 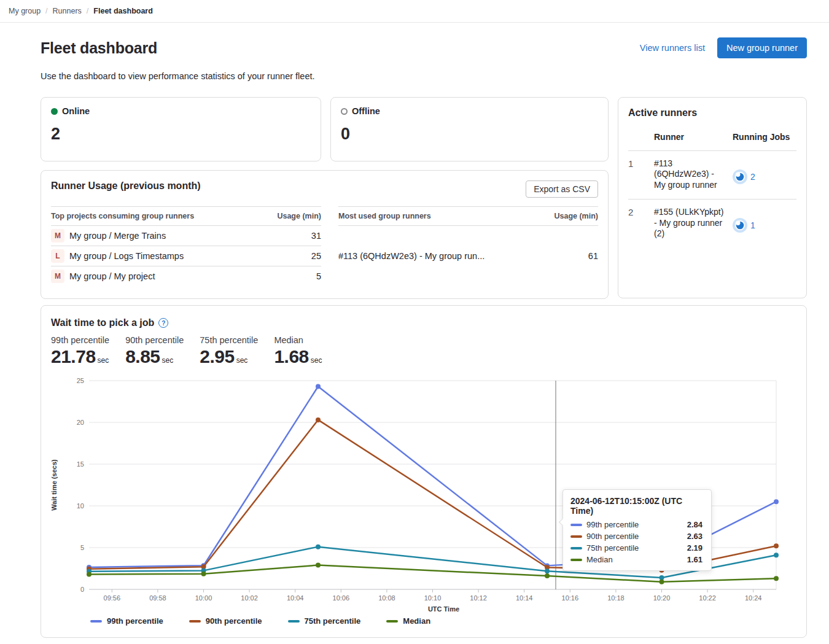 What do you see at coordinates (599, 560) in the screenshot?
I see `tooltip-series-name: Median` at bounding box center [599, 560].